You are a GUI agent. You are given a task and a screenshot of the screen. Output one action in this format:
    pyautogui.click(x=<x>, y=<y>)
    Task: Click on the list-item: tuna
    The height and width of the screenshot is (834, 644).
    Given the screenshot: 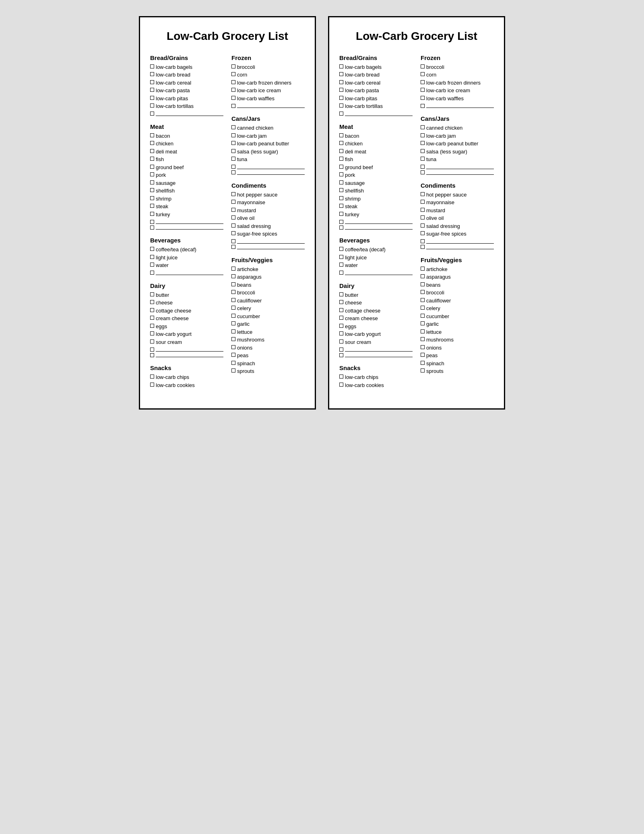 What is the action you would take?
    pyautogui.click(x=457, y=159)
    